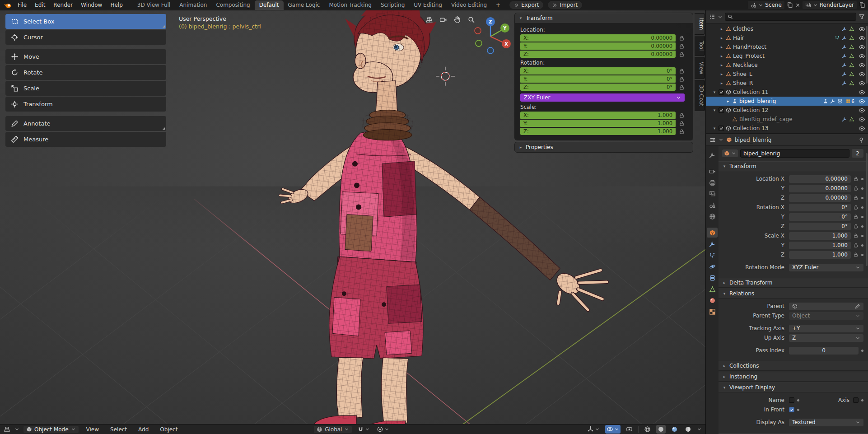 The image size is (868, 434). I want to click on tool-measure: Measure, so click(86, 139).